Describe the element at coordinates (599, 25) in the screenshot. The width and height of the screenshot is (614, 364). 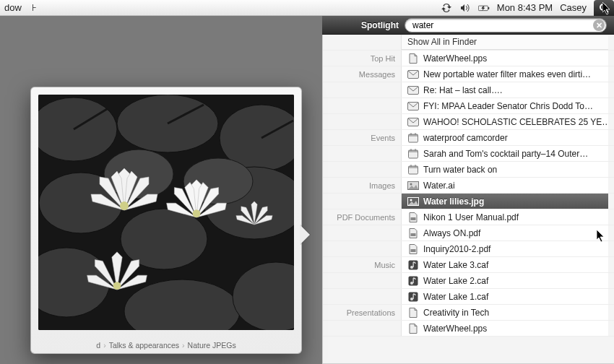
I see `clear-search-icon: ✕` at that location.